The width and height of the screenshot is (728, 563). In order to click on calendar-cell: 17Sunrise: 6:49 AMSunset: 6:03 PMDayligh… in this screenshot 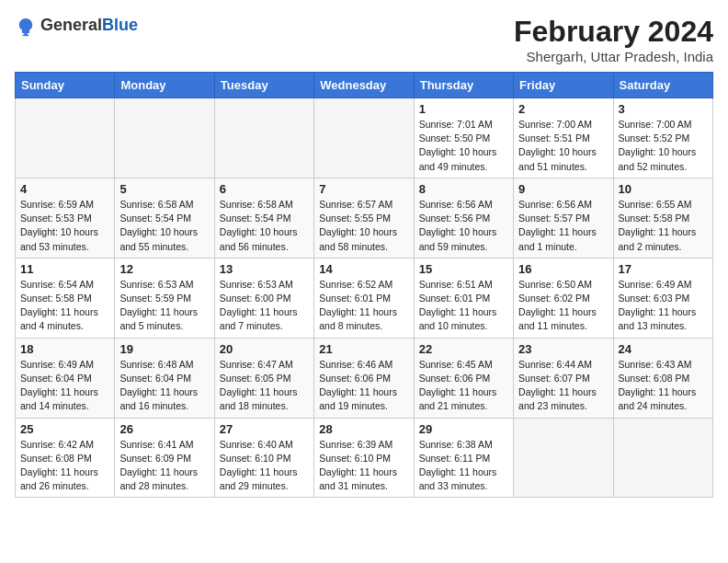, I will do `click(663, 298)`.